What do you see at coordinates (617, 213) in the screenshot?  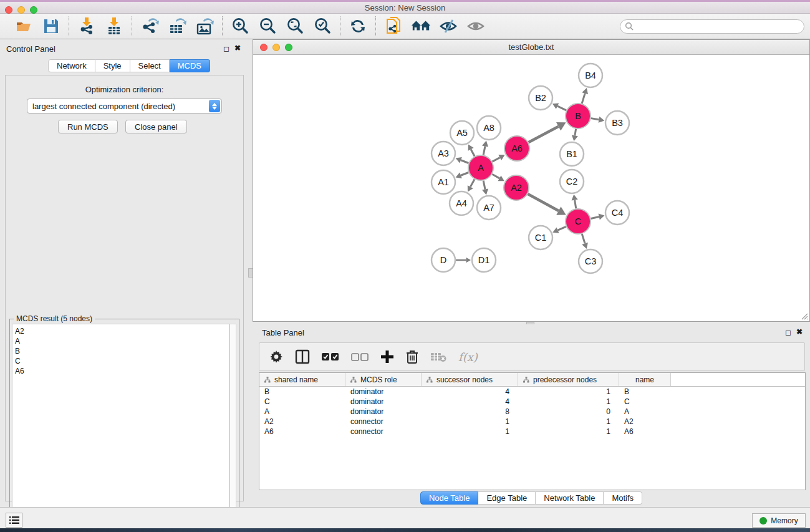 I see `node-C4: C4` at bounding box center [617, 213].